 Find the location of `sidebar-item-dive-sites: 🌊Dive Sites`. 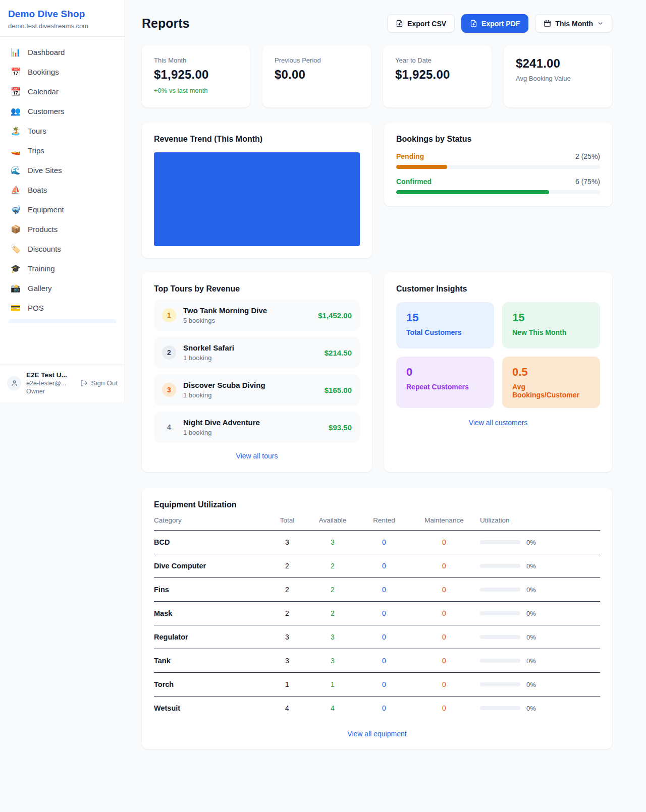

sidebar-item-dive-sites: 🌊Dive Sites is located at coordinates (63, 170).